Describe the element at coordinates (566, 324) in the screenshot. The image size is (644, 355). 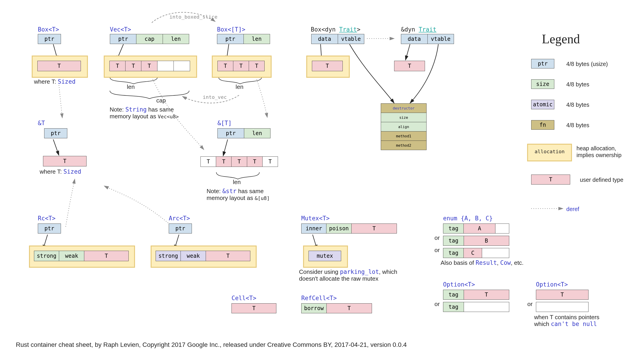
I see `option2-note2: which can't be null` at that location.